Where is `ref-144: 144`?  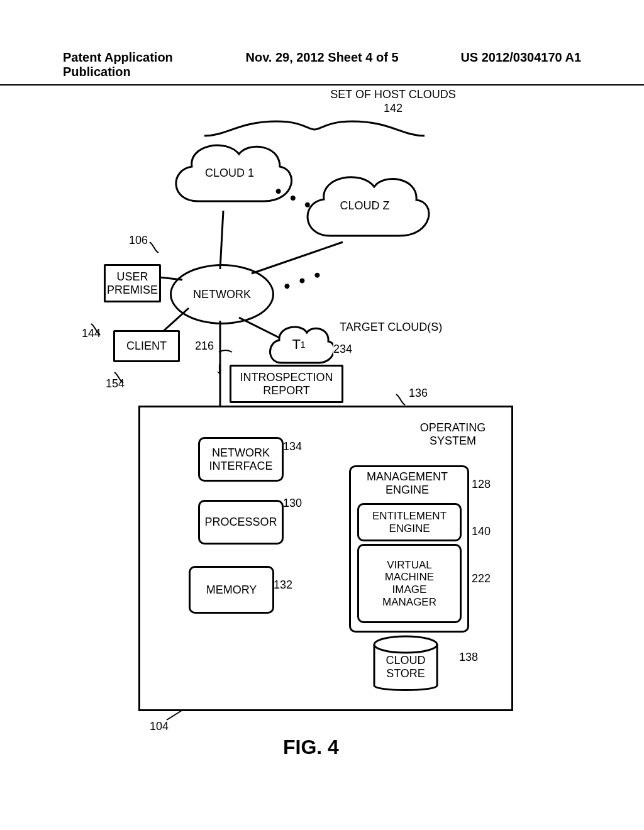 ref-144: 144 is located at coordinates (91, 333).